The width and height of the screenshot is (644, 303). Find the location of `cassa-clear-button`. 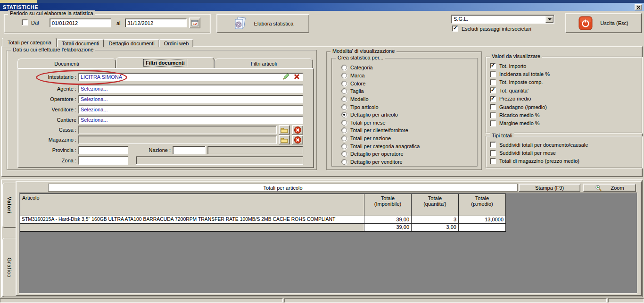

cassa-clear-button is located at coordinates (297, 130).